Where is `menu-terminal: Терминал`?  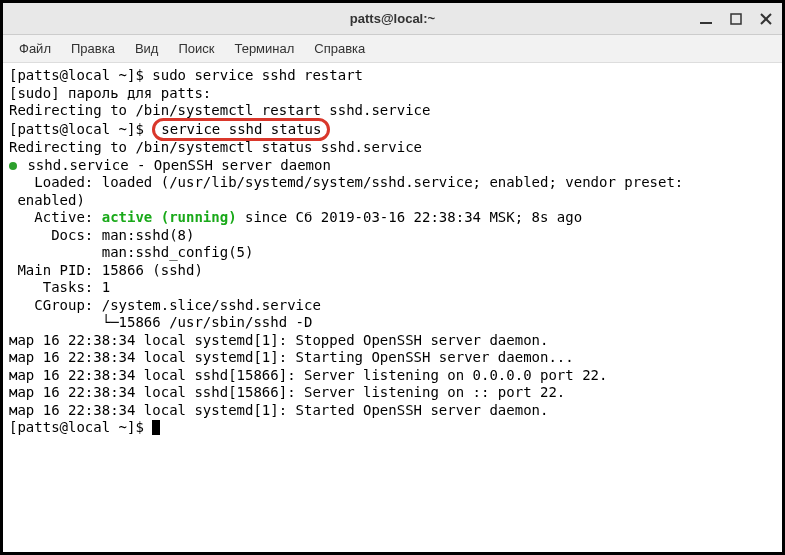
menu-terminal: Терминал is located at coordinates (264, 48).